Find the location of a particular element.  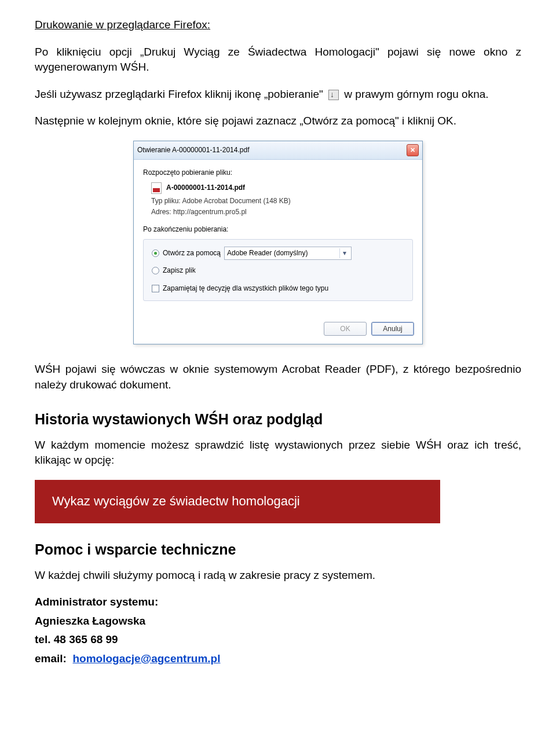

radio-save-file is located at coordinates (155, 271).